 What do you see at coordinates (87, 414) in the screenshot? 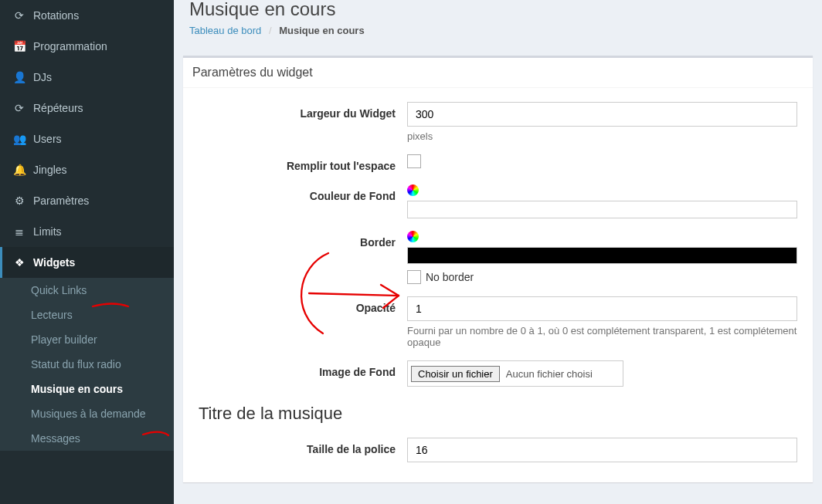
I see `sub-musiques-demande: Musiques à la demande` at bounding box center [87, 414].